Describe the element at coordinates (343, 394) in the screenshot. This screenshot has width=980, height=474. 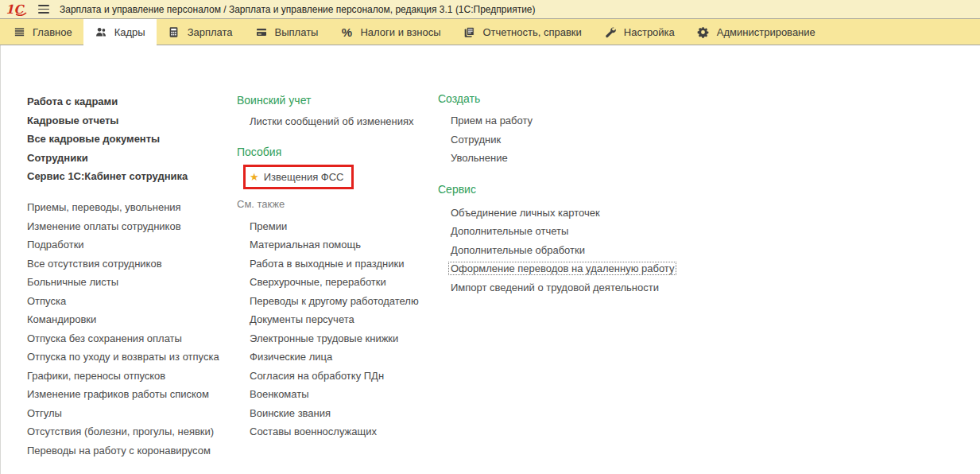
I see `middle-menu-item: Военкоматы` at that location.